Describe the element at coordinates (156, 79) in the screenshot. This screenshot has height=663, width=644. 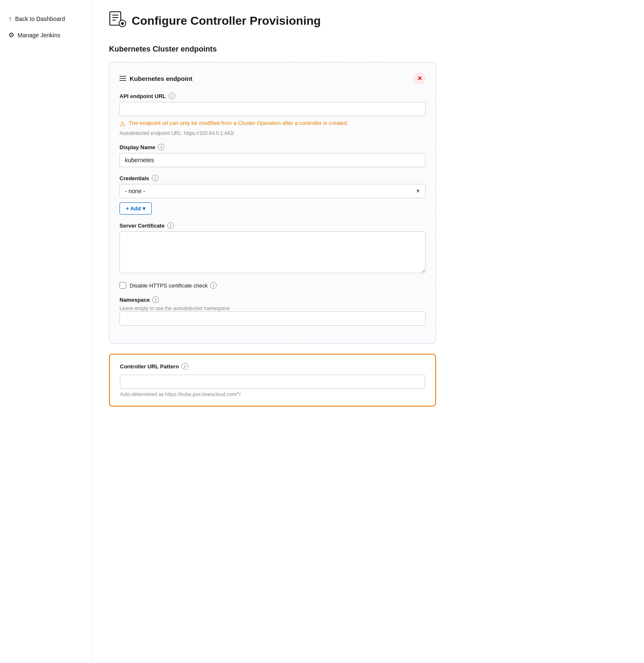
I see `card-header-left: Kubernetes endpoint` at that location.